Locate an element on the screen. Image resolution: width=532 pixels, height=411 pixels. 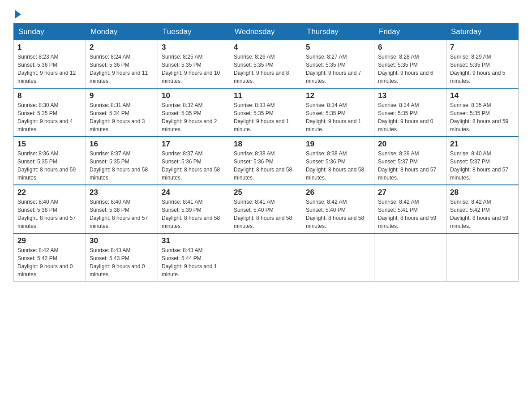
day-info-29: Sunrise: 8:42 AMSunset: 5:42 PMDaylight:… is located at coordinates (50, 262).